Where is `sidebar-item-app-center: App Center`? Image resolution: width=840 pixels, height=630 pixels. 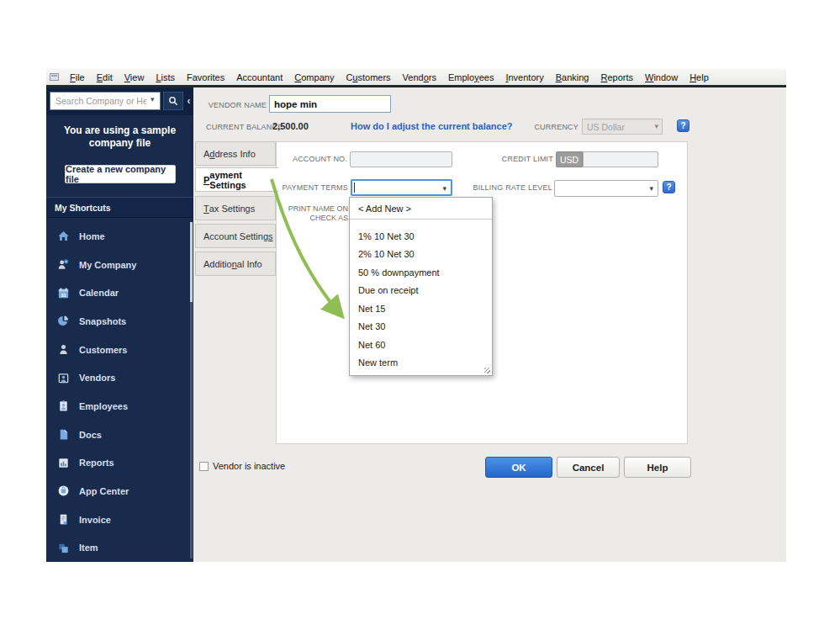 sidebar-item-app-center: App Center is located at coordinates (119, 491).